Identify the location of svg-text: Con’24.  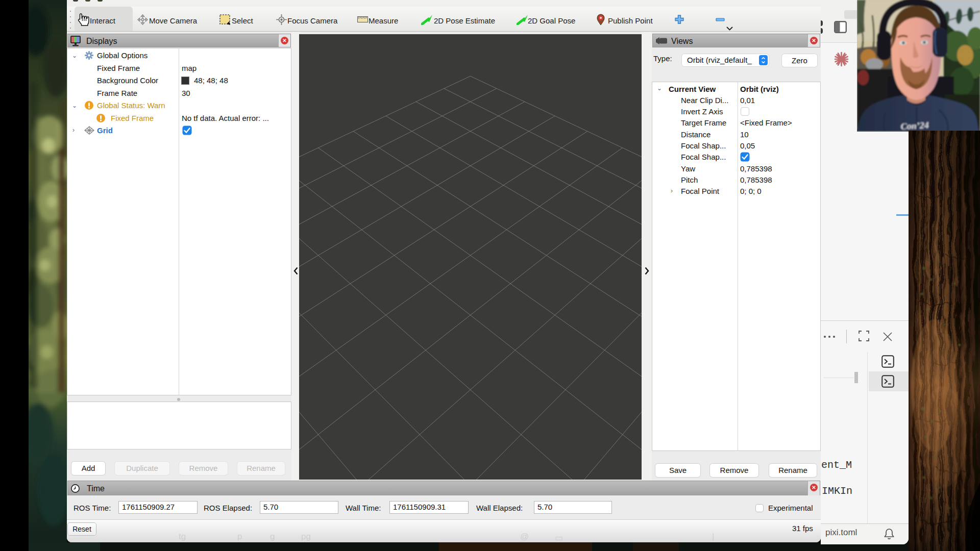
(915, 126).